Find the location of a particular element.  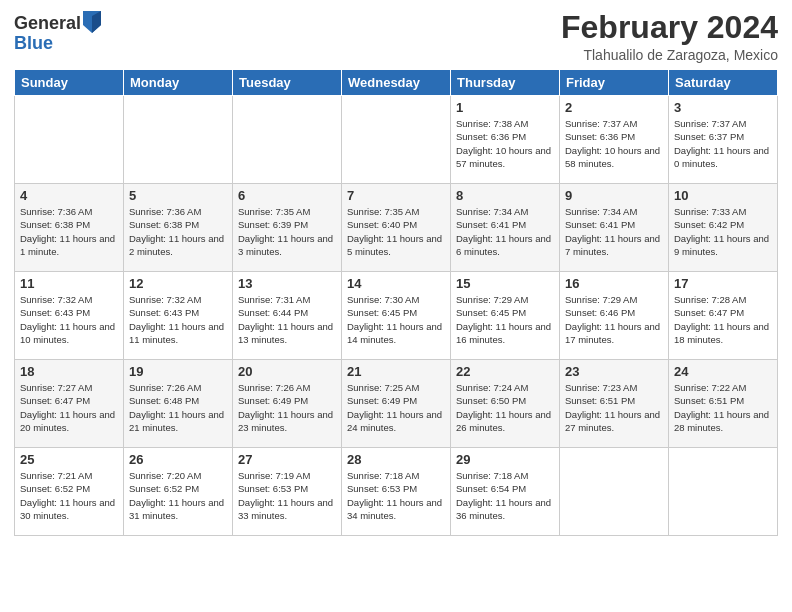

day-number: 9 is located at coordinates (614, 196).